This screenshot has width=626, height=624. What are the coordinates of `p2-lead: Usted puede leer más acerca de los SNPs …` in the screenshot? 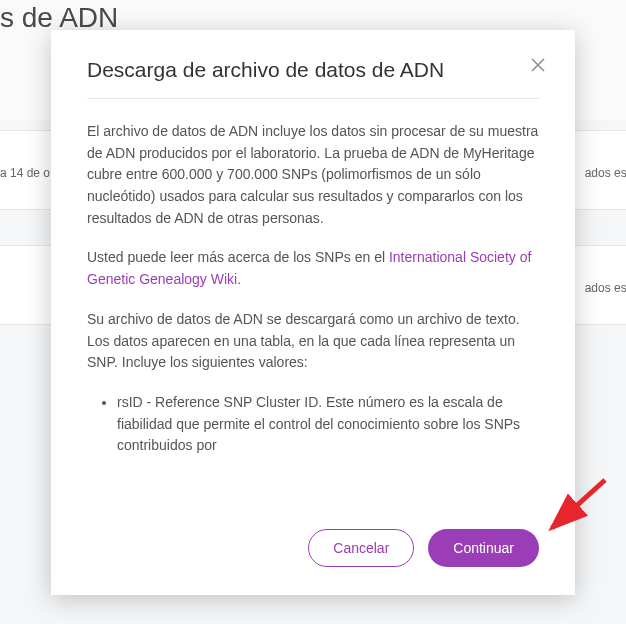 It's located at (238, 257).